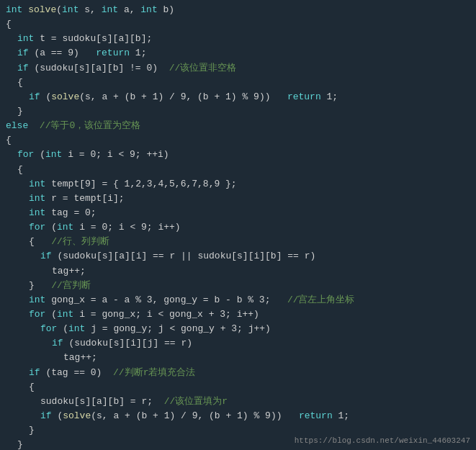  Describe the element at coordinates (238, 242) in the screenshot. I see `code-line: { //行、列判断` at that location.